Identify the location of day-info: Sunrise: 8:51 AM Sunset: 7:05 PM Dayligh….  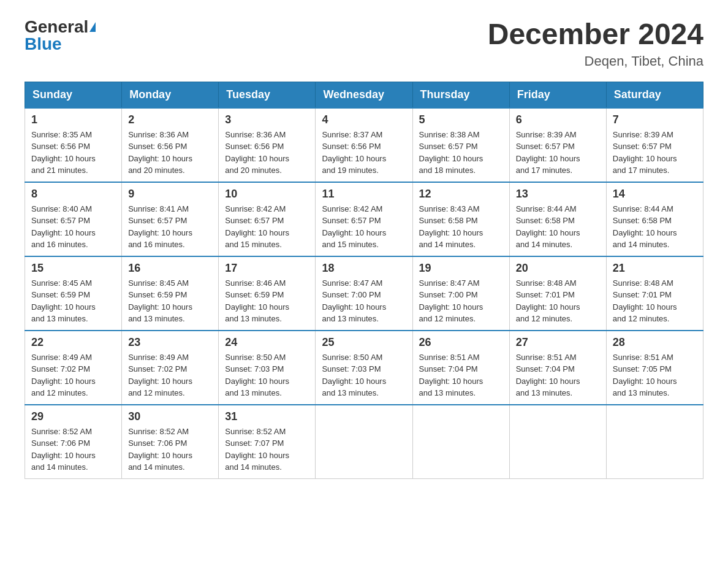
(654, 375).